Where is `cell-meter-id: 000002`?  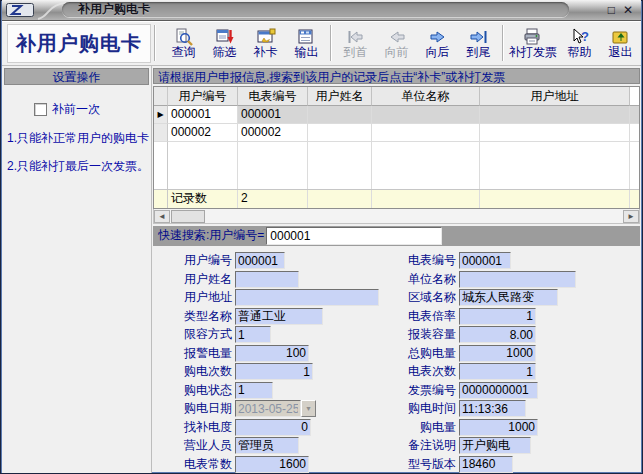 cell-meter-id: 000002 is located at coordinates (273, 133).